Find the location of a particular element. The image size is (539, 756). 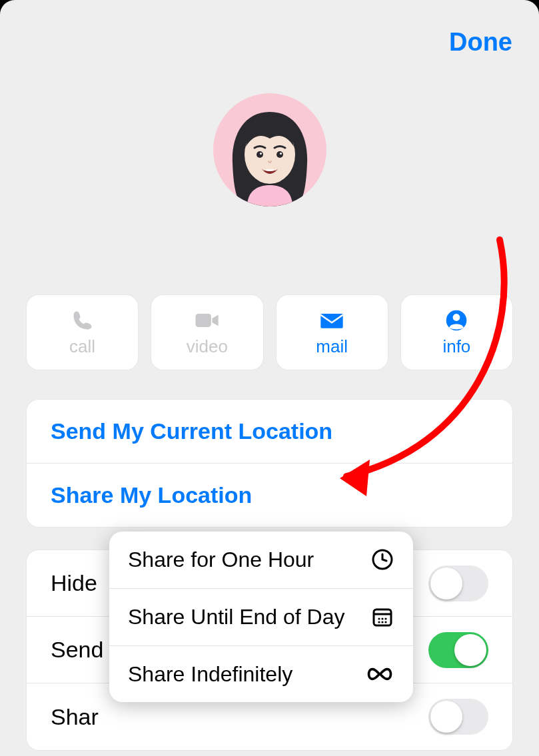

contact-actions: call video mail info is located at coordinates (269, 332).